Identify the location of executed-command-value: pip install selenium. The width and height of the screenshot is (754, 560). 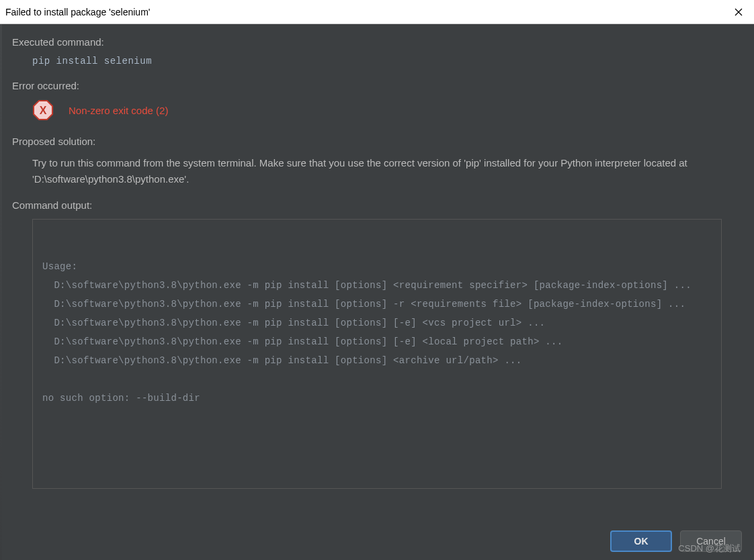
(377, 61).